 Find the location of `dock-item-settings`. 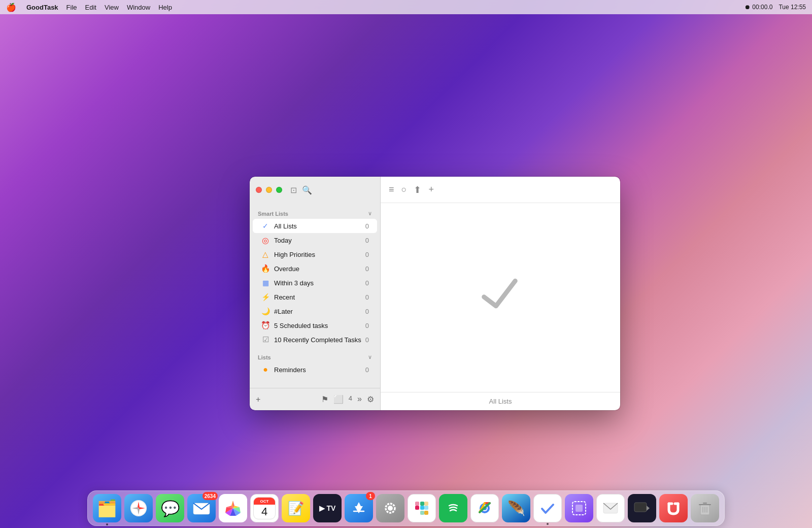

dock-item-settings is located at coordinates (390, 508).